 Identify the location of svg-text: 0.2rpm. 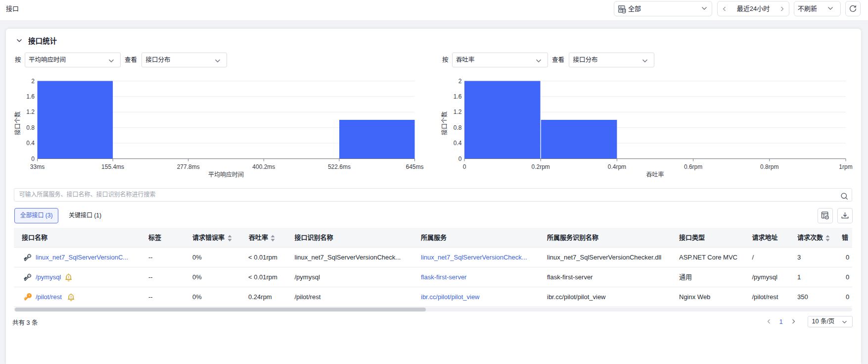
(541, 167).